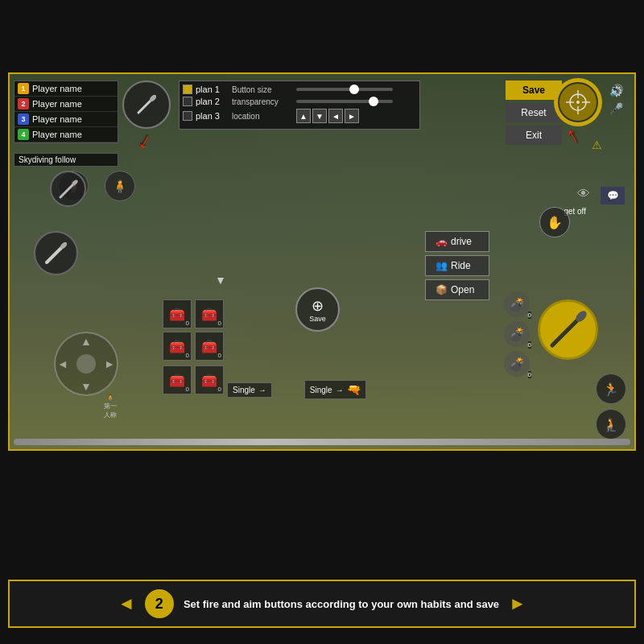 This screenshot has height=644, width=644. Describe the element at coordinates (518, 604) in the screenshot. I see `instruction-arrow-right-icon: ►` at that location.